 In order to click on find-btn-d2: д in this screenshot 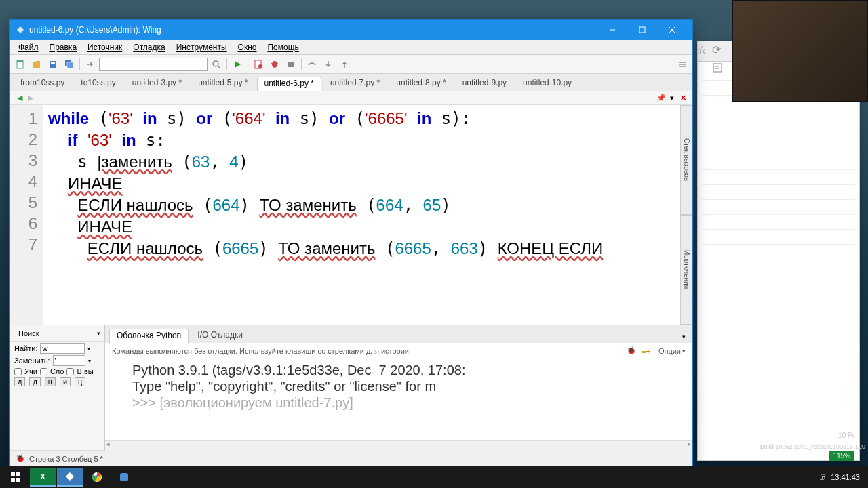, I will do `click(35, 382)`.